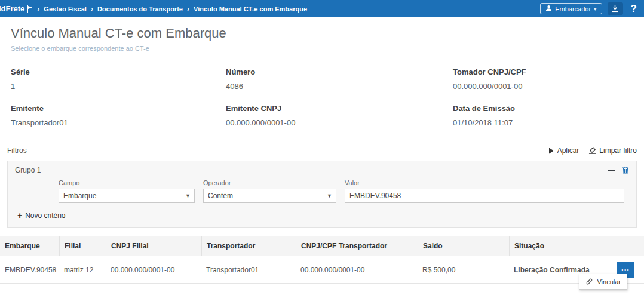 The image size is (644, 301). What do you see at coordinates (548, 8) in the screenshot?
I see `user-icon` at bounding box center [548, 8].